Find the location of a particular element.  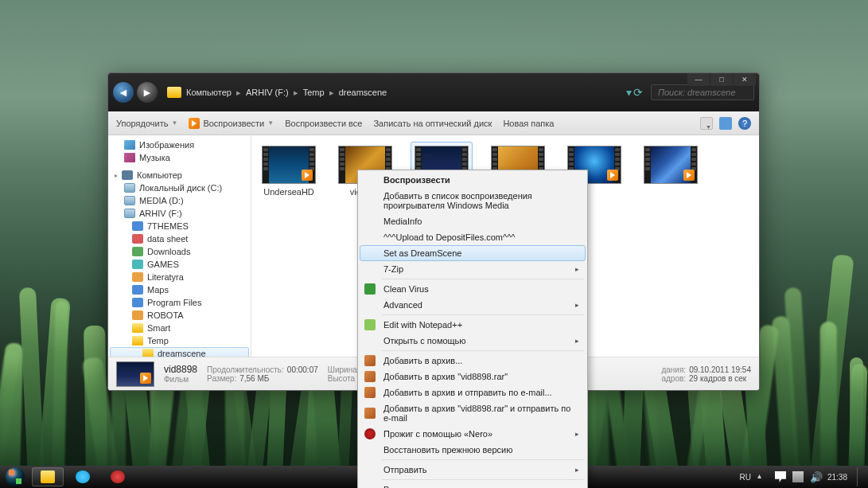

cm-restore: Восстановить прежнюю версию is located at coordinates (473, 450).